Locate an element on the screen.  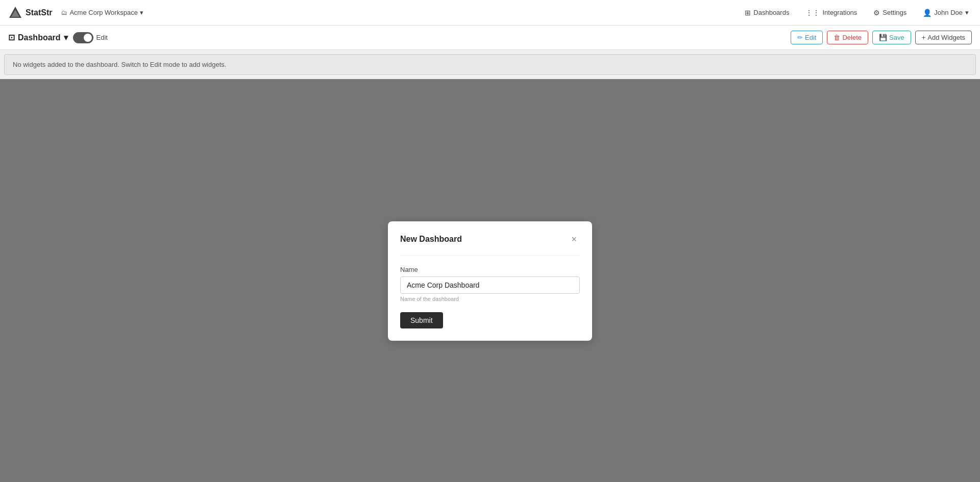
subnav-right: ✏ Edit 🗑 Delete 💾 Save + Add Widgets is located at coordinates (881, 38).